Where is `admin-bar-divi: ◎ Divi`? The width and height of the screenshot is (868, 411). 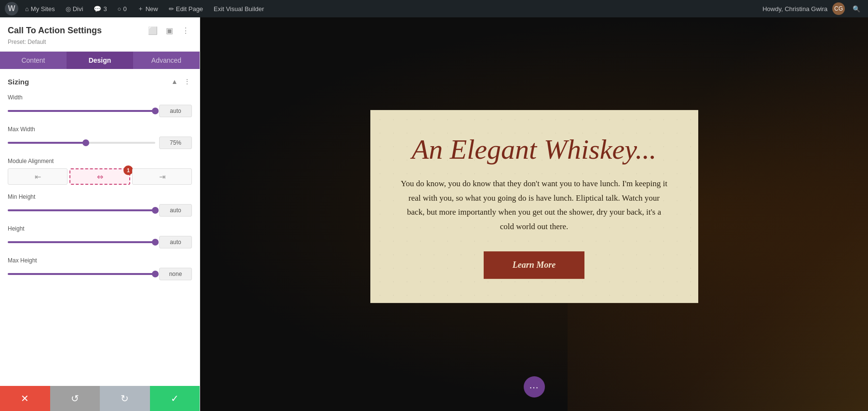
admin-bar-divi: ◎ Divi is located at coordinates (74, 9).